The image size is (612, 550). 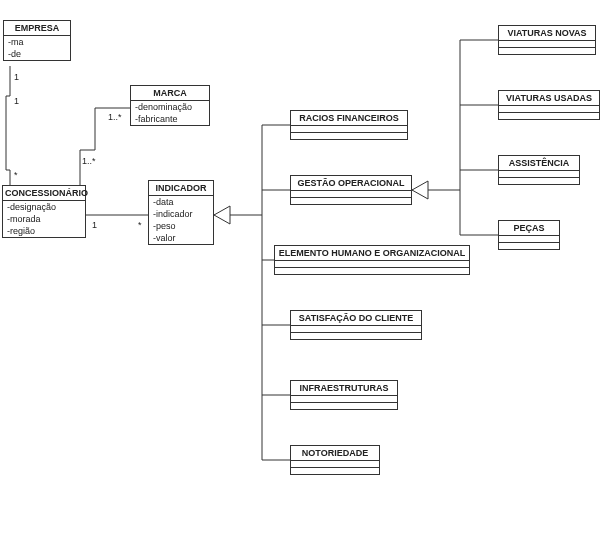 I want to click on class-elemento-humano: ELEMENTO HUMANO E ORGANIZACIONAL, so click(x=372, y=260).